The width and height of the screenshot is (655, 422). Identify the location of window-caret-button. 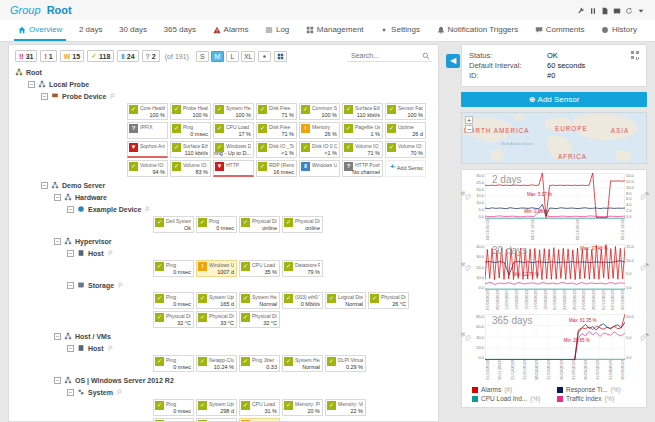
(641, 10).